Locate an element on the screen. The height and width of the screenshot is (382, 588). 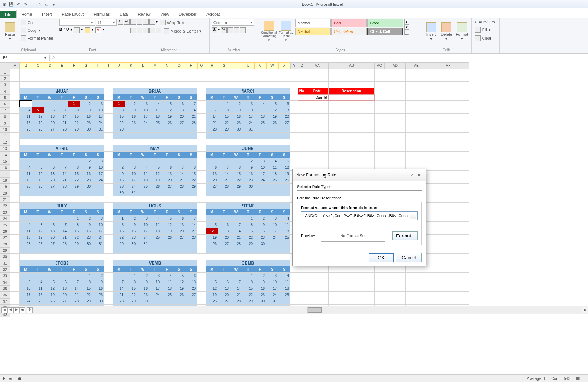
cell-M34: 10 is located at coordinates (155, 282).